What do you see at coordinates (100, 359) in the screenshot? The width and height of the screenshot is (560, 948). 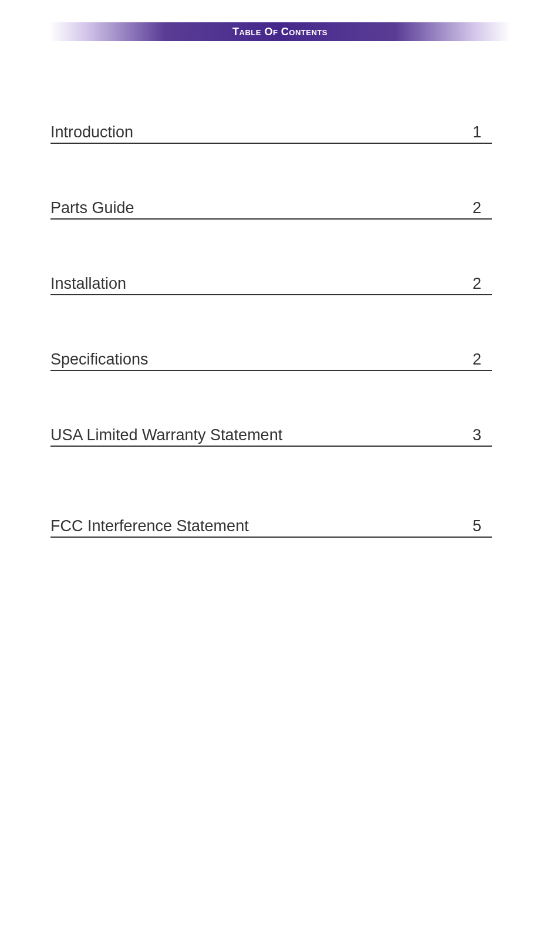 I see `toc-entry-title: Specifications` at bounding box center [100, 359].